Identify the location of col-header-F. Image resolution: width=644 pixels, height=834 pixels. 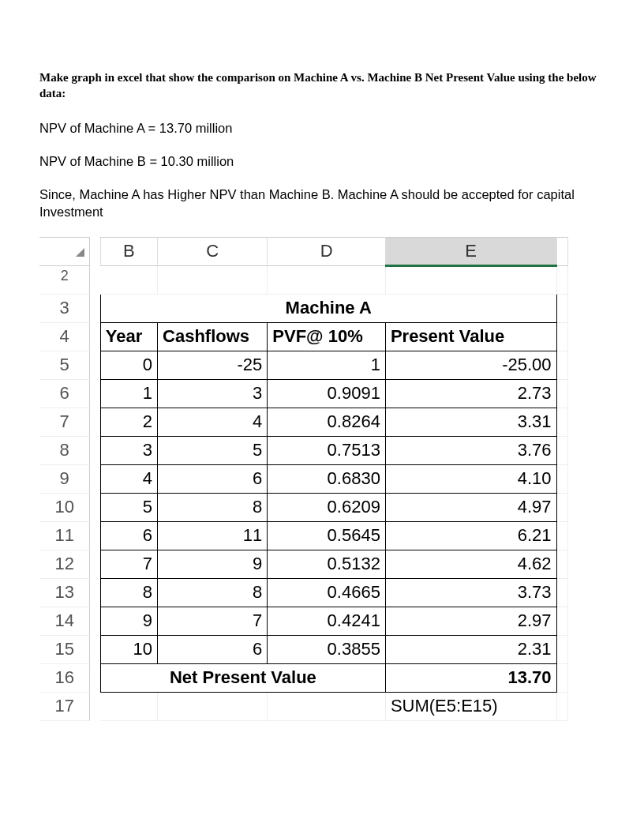
(562, 251).